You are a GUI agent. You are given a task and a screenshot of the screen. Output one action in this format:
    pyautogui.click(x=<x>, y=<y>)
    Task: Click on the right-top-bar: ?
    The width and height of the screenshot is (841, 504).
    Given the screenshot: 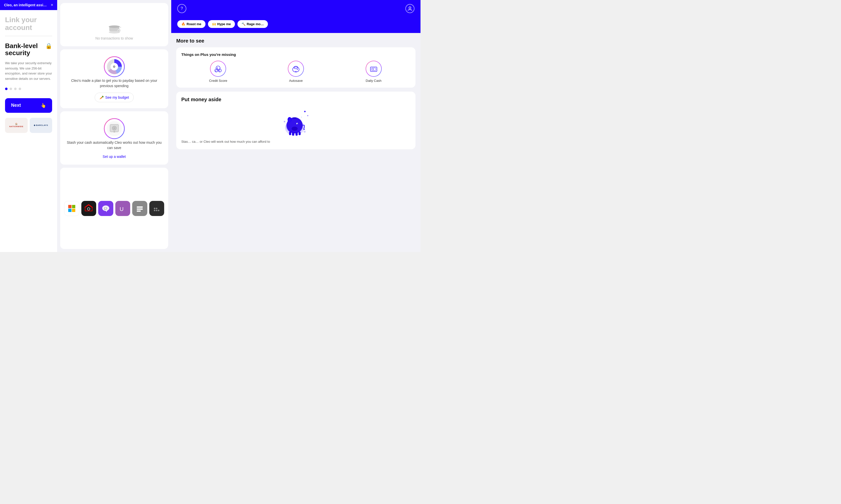 What is the action you would take?
    pyautogui.click(x=296, y=8)
    